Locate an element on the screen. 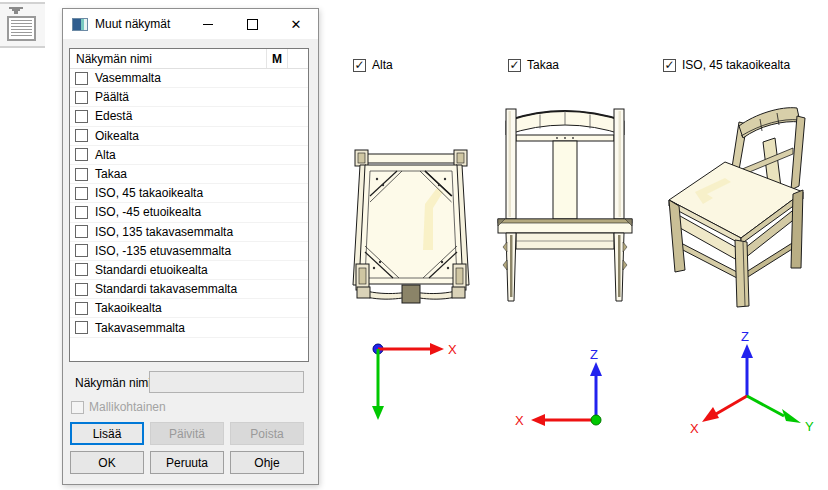 The image size is (828, 490). checkbox-disabled is located at coordinates (78, 408).